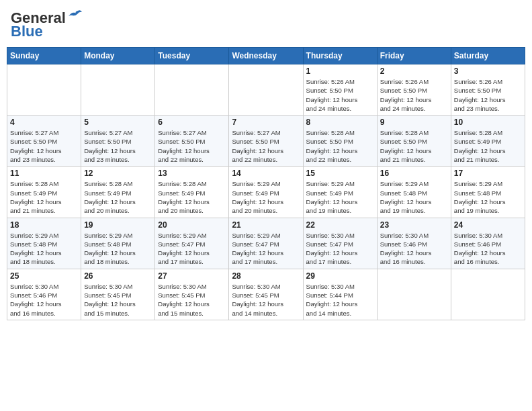 This screenshot has height=411, width=532. I want to click on day-number: 13, so click(192, 173).